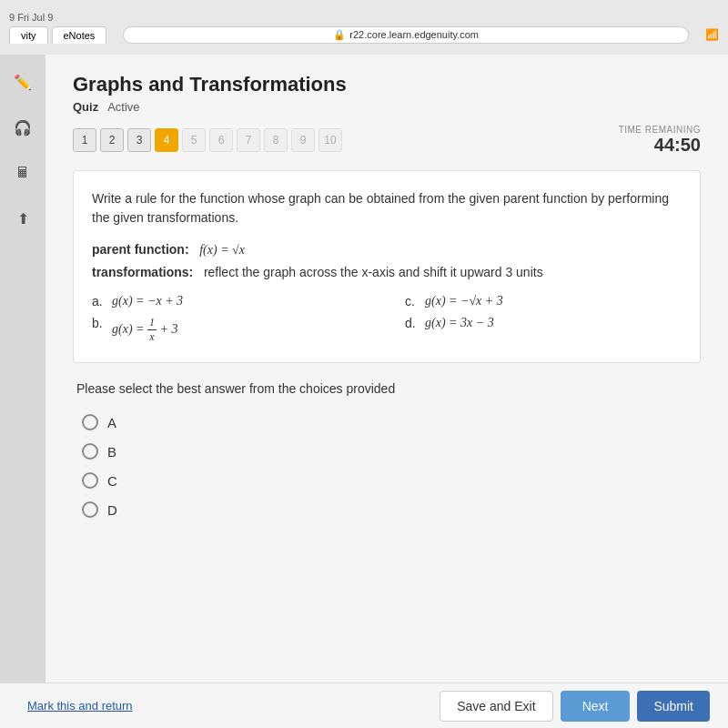 The width and height of the screenshot is (728, 728). What do you see at coordinates (140, 249) in the screenshot?
I see `parent-function-label: parent function:` at bounding box center [140, 249].